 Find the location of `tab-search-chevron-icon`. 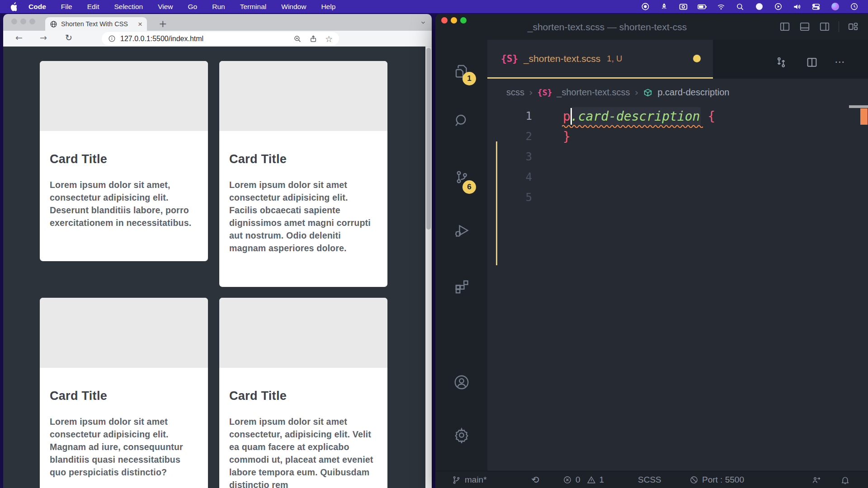

tab-search-chevron-icon is located at coordinates (423, 23).